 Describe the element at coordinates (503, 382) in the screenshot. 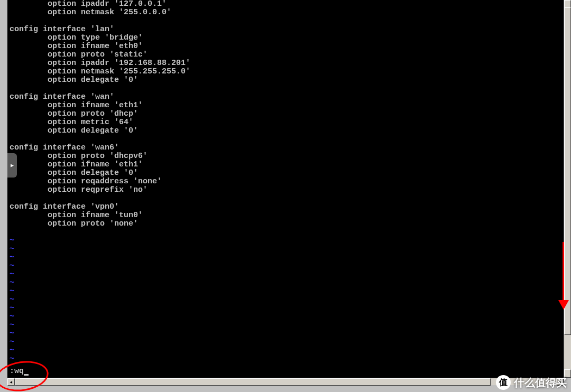

I see `watermark-logo: 值` at that location.